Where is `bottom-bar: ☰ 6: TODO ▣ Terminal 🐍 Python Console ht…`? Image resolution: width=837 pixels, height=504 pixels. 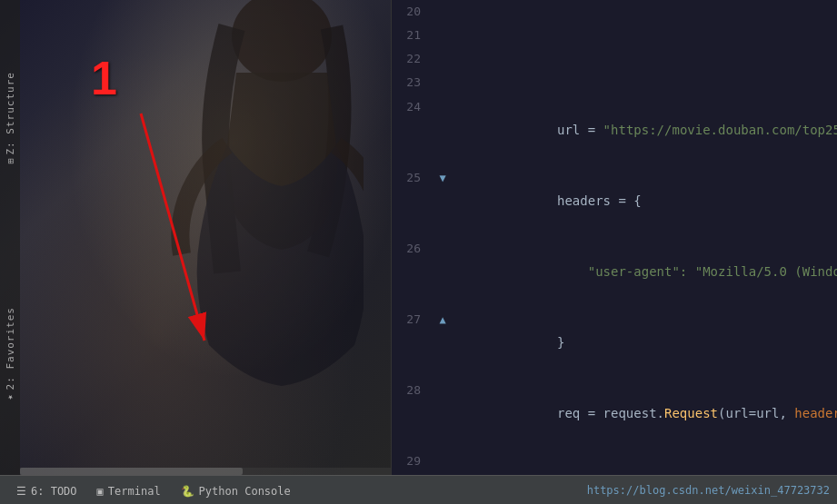 bottom-bar: ☰ 6: TODO ▣ Terminal 🐍 Python Console ht… is located at coordinates (418, 489).